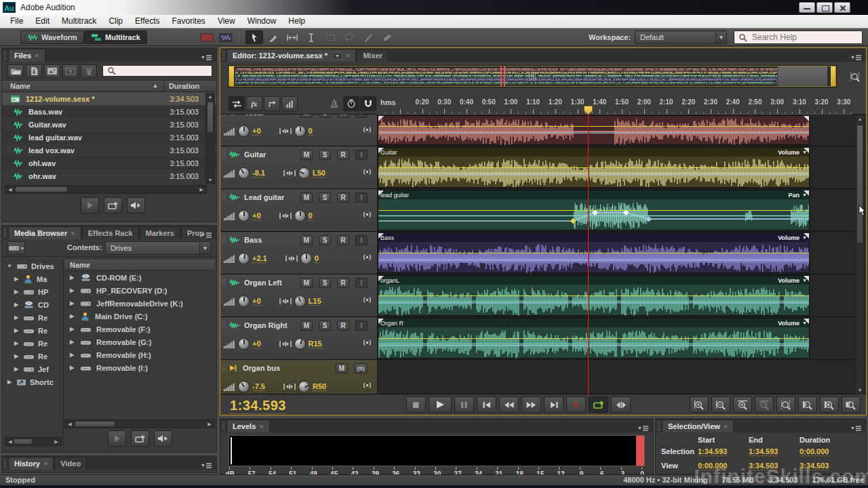 This screenshot has height=488, width=868. What do you see at coordinates (622, 210) in the screenshot?
I see `track-lane: lead guitarPan▼` at bounding box center [622, 210].